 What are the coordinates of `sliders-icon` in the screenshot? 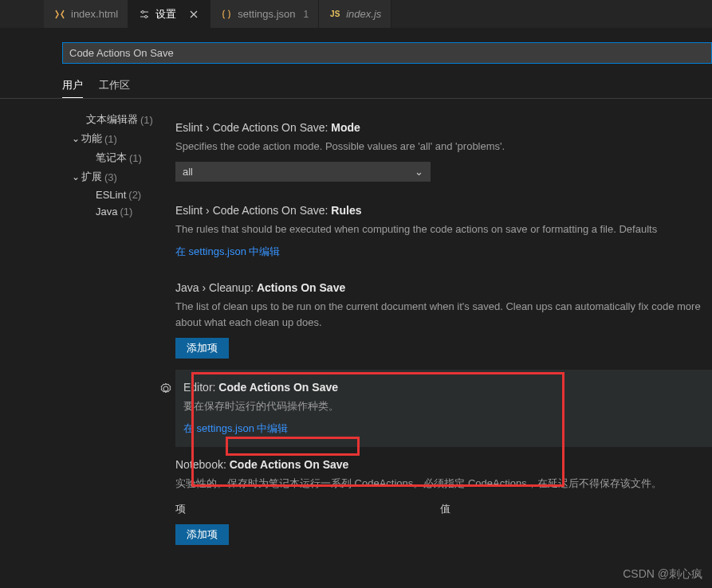 It's located at (144, 14).